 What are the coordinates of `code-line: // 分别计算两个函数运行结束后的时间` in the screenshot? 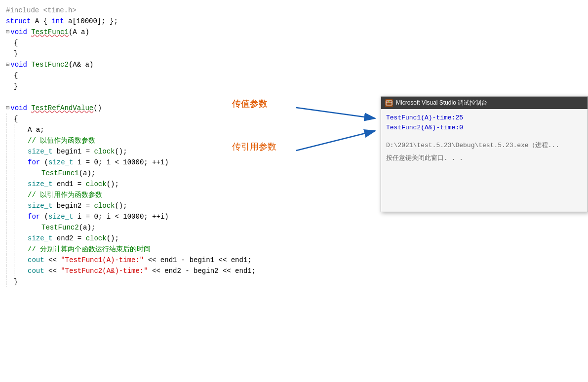 It's located at (188, 249).